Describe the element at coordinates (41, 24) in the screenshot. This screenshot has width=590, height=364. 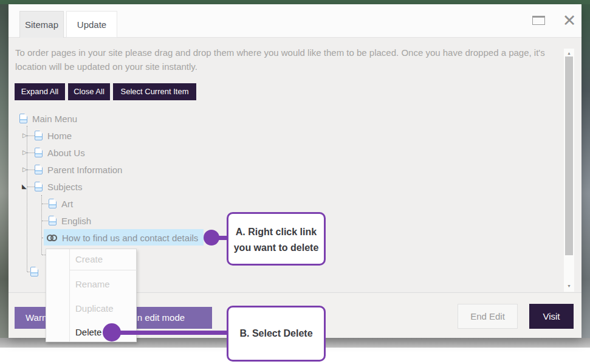
I see `tab-sitemap: Sitemap` at that location.